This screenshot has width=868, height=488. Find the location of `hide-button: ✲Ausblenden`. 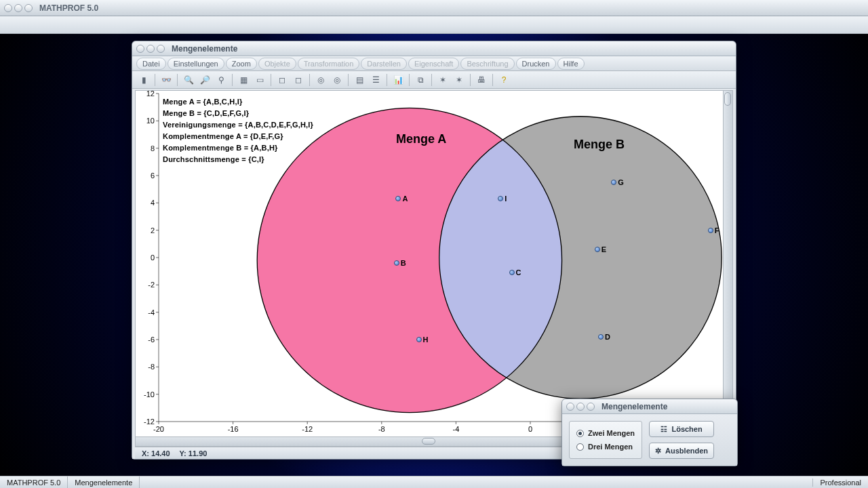

hide-button: ✲Ausblenden is located at coordinates (682, 451).